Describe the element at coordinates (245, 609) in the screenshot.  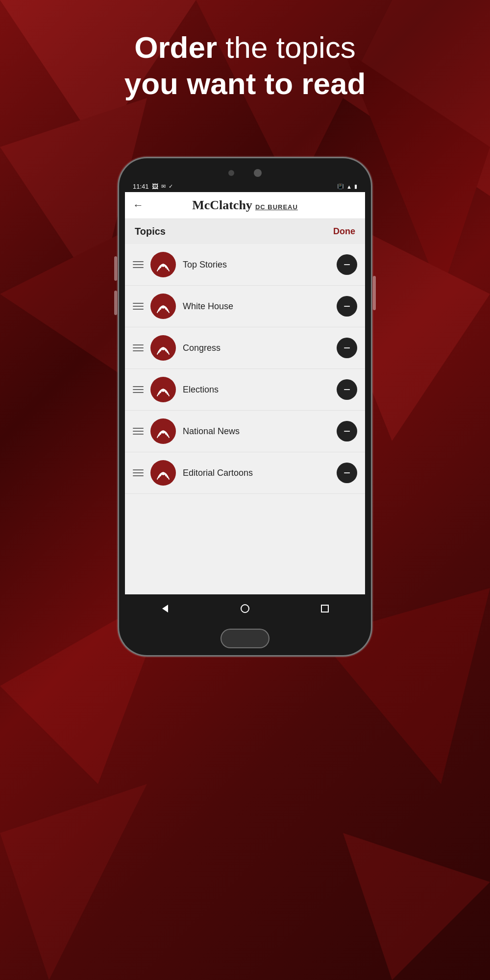
I see `home-nav-button` at that location.